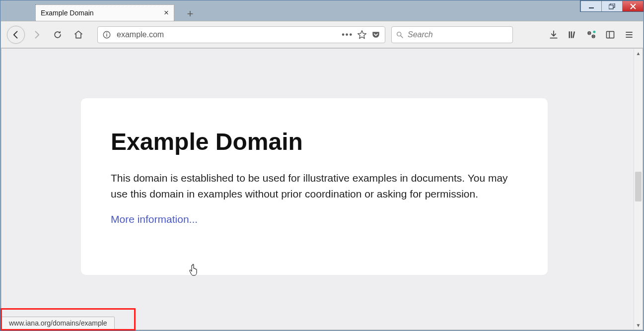  What do you see at coordinates (362, 35) in the screenshot?
I see `bookmark-star-icon` at bounding box center [362, 35].